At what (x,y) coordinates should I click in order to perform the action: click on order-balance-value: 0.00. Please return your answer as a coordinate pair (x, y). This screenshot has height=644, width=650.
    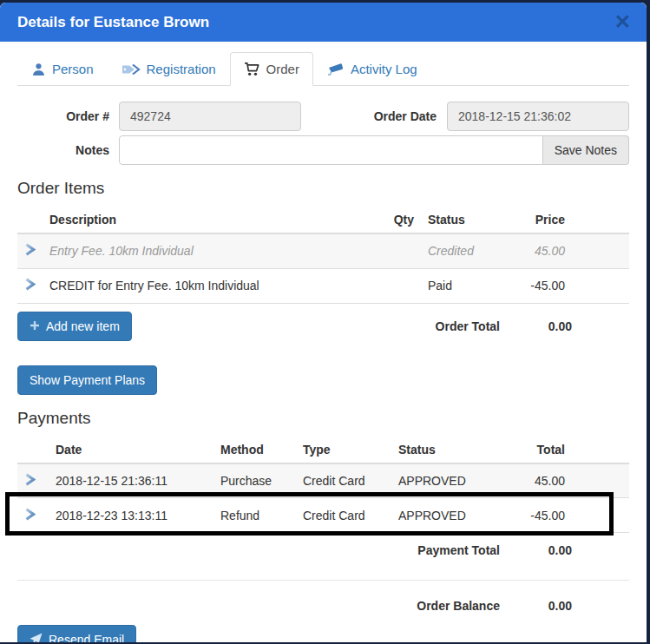
    Looking at the image, I should click on (536, 606).